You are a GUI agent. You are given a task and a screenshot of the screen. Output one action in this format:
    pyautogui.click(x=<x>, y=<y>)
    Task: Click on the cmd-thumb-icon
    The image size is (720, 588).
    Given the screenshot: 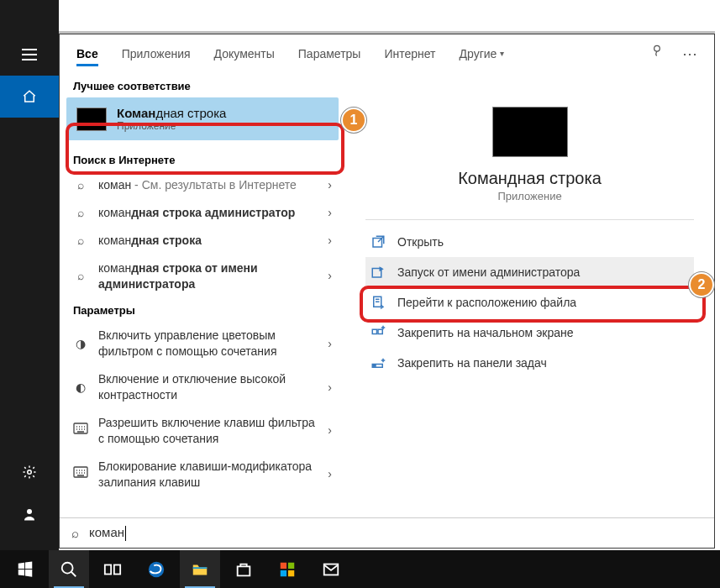 What is the action you would take?
    pyautogui.click(x=92, y=119)
    